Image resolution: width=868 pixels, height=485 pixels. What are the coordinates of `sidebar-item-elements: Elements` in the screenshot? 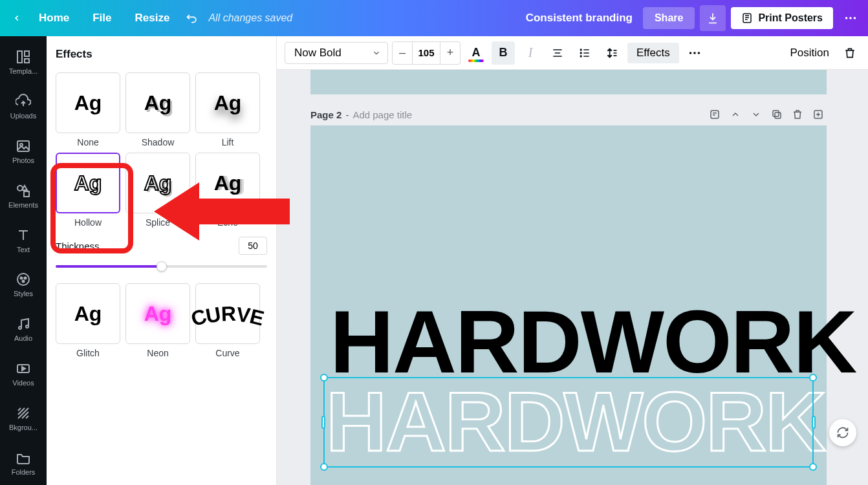 It's located at (23, 195).